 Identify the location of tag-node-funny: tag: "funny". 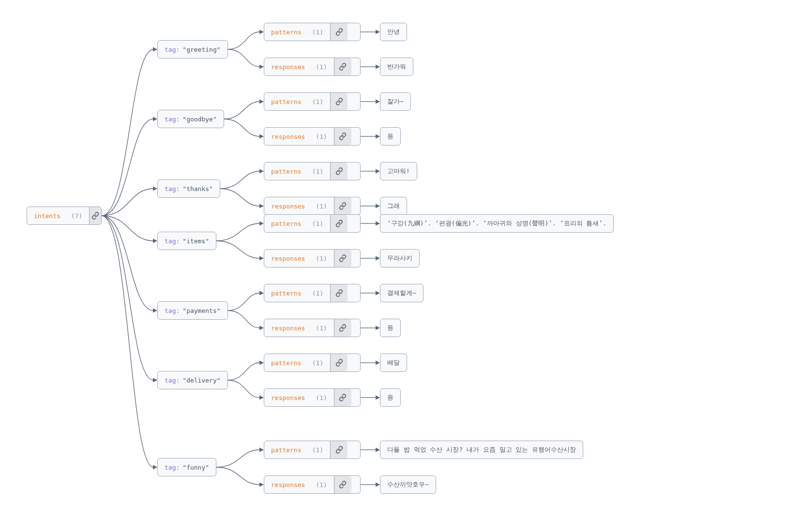
(187, 467).